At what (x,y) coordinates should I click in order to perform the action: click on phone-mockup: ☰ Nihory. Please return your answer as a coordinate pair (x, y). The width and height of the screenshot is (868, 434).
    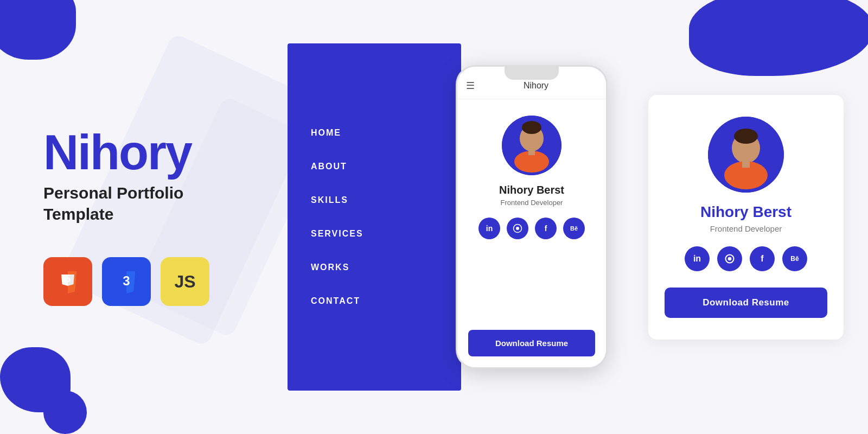
    Looking at the image, I should click on (532, 217).